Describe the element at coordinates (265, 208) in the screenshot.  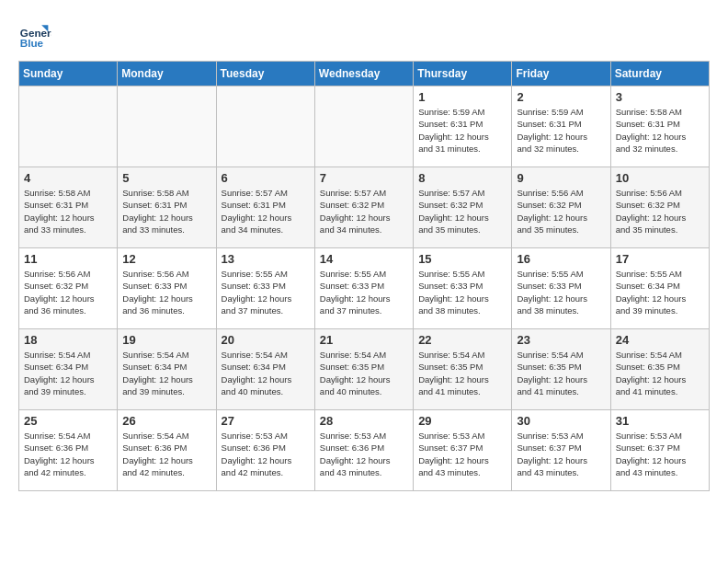
I see `calendar-cell: 6Sunrise: 5:57 AM Sunset: 6:31 PM Daylig…` at that location.